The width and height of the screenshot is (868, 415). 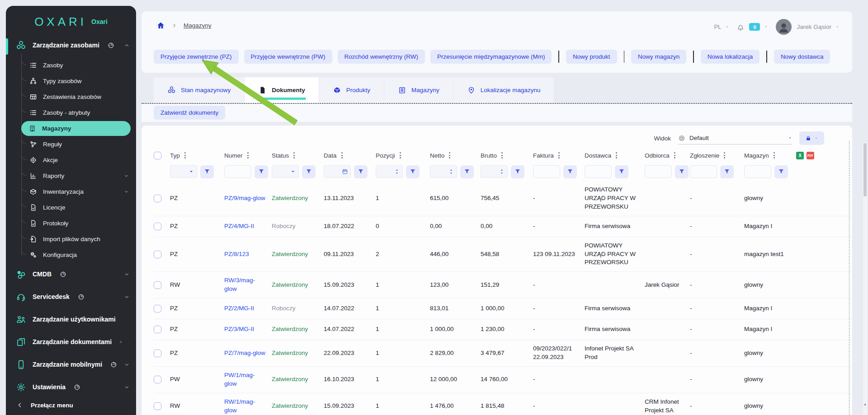 What do you see at coordinates (248, 353) in the screenshot?
I see `cell-numer: PZ/7/mag-glow` at bounding box center [248, 353].